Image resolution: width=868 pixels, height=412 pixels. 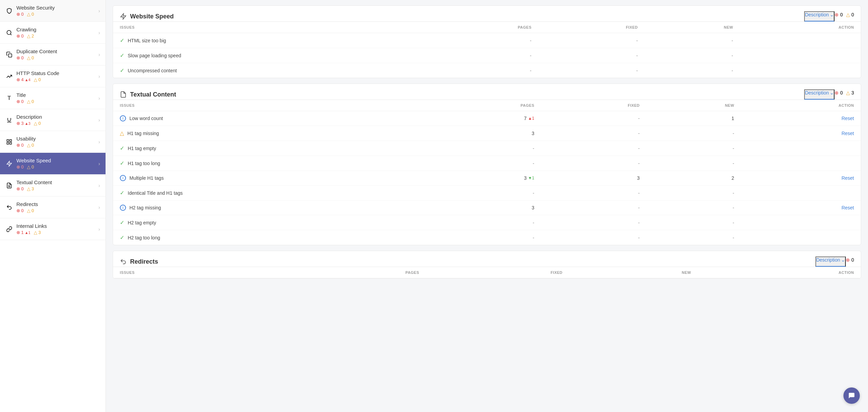 What do you see at coordinates (9, 33) in the screenshot?
I see `search-icon` at bounding box center [9, 33].